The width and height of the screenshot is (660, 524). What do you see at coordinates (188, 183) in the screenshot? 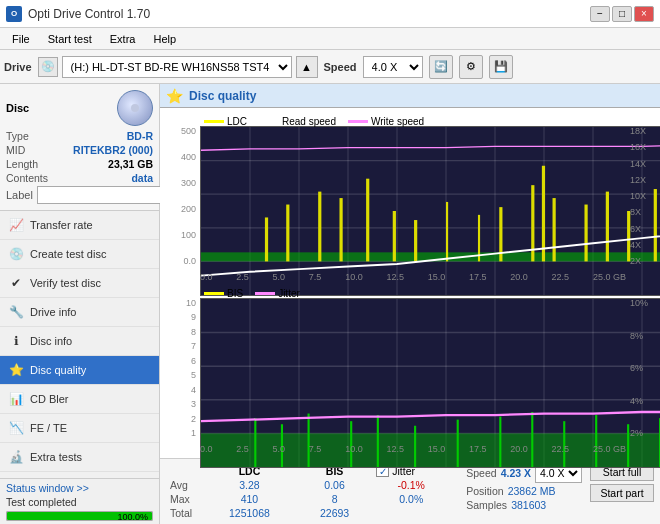
I see `y-left-300: 300` at bounding box center [188, 183].